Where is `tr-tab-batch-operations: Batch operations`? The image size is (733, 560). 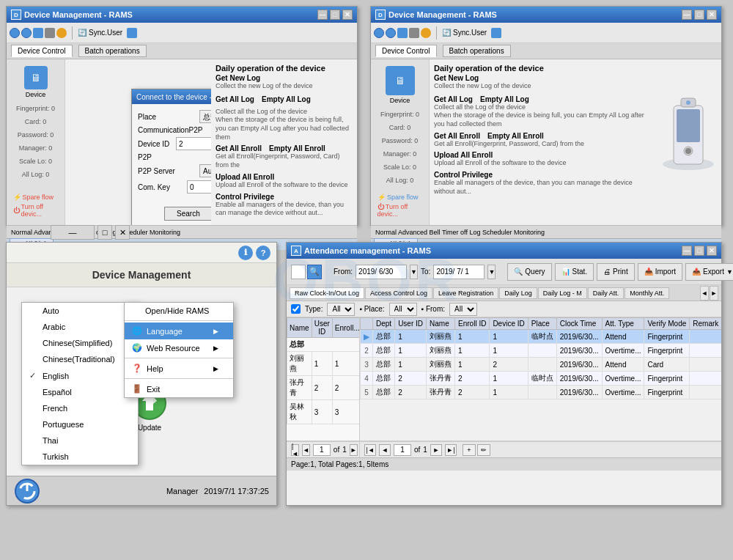 tr-tab-batch-operations: Batch operations is located at coordinates (476, 51).